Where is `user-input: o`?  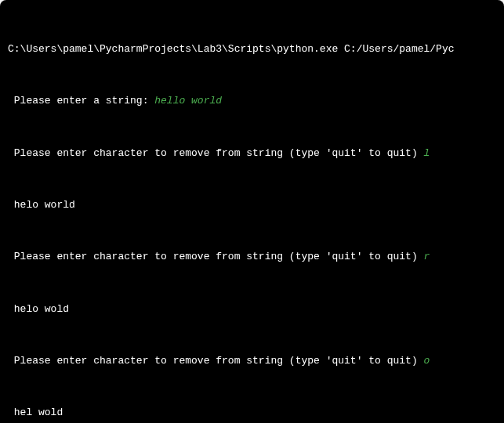
user-input: o is located at coordinates (427, 360).